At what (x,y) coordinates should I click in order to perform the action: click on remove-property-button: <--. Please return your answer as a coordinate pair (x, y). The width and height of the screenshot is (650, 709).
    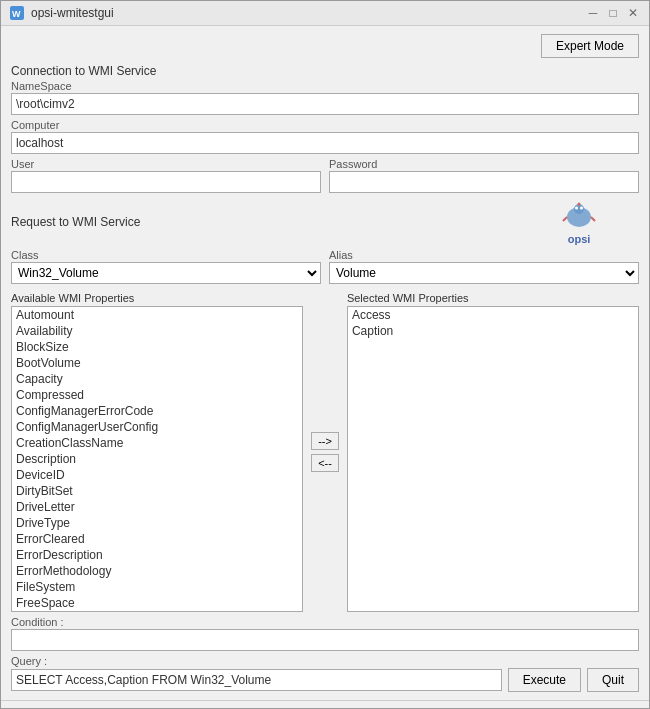
    Looking at the image, I should click on (325, 463).